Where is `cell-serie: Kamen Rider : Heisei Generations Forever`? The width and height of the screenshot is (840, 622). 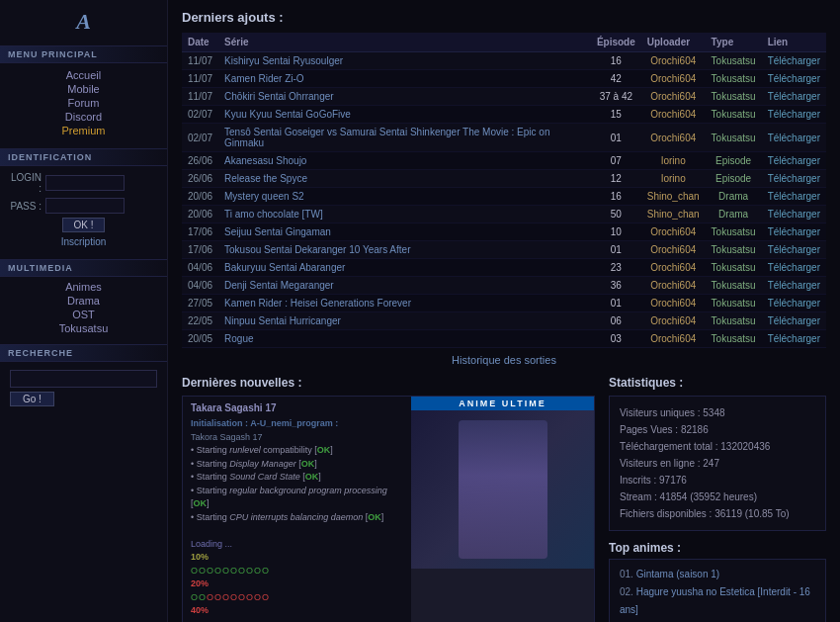 cell-serie: Kamen Rider : Heisei Generations Forever is located at coordinates (405, 304).